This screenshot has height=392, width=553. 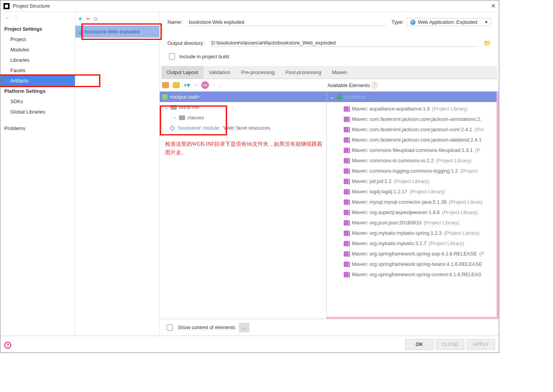 I want to click on library-item: Maven: commons-logging:commons-logging:1…, so click(x=413, y=171).